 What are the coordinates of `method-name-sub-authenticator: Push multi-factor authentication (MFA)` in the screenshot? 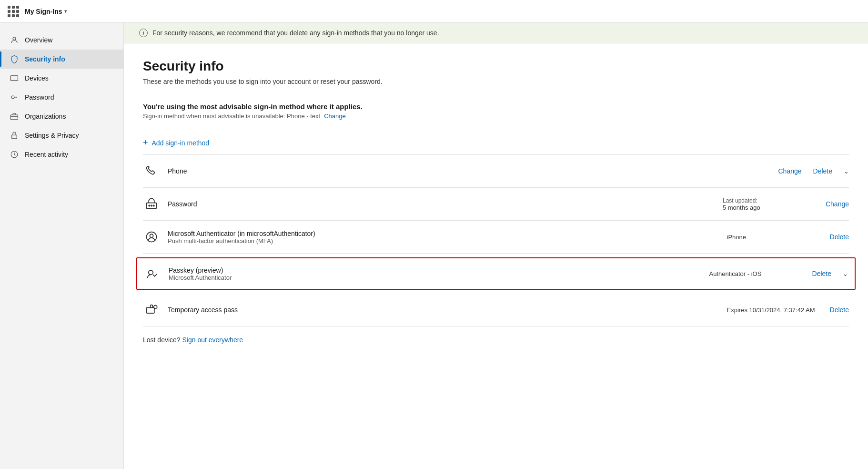 It's located at (444, 241).